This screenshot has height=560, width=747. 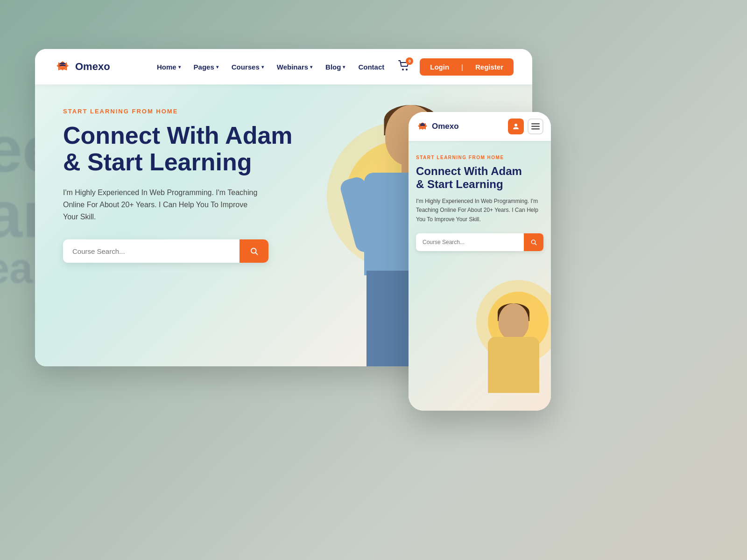 I want to click on mobile-mockup: Omexo, so click(x=480, y=261).